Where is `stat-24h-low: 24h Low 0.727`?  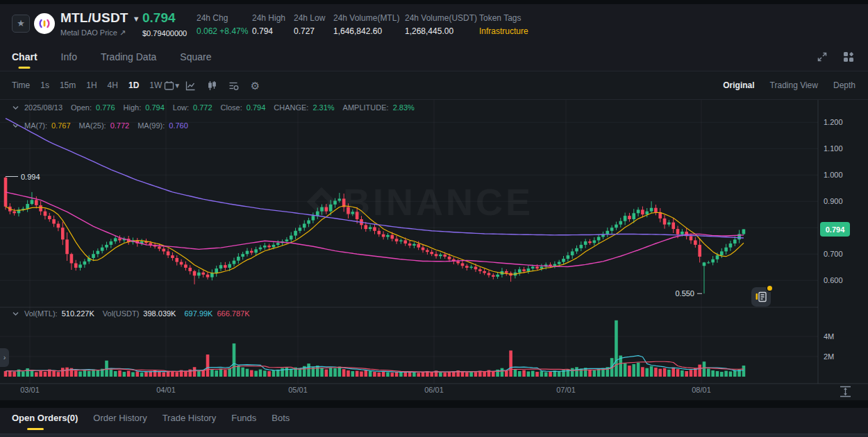 stat-24h-low: 24h Low 0.727 is located at coordinates (310, 25).